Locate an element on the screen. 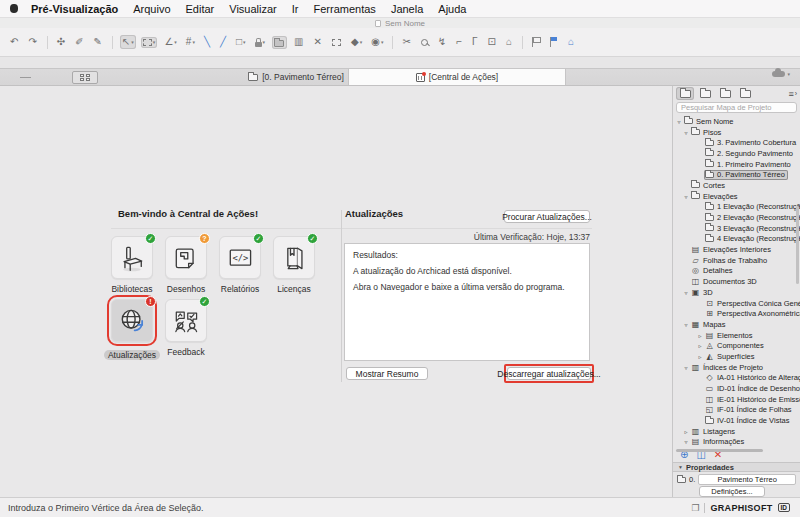 This screenshot has height=517, width=800. tree-item: ▹ Listagens is located at coordinates (736, 432).